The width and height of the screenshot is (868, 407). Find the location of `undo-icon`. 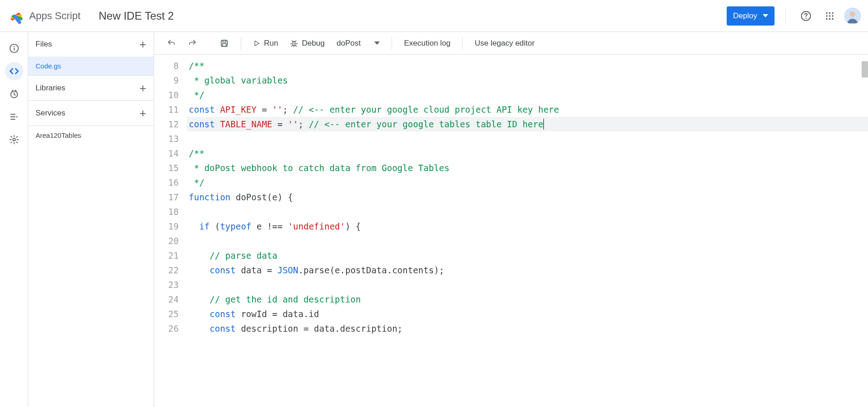

undo-icon is located at coordinates (171, 43).